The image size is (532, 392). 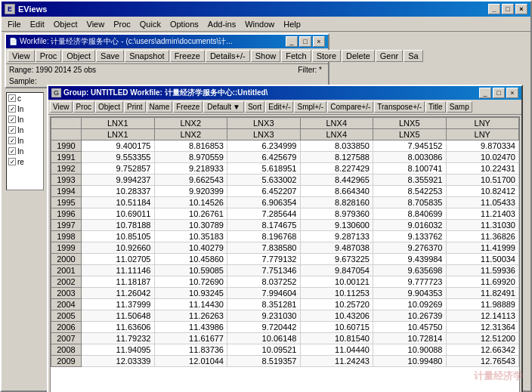 What do you see at coordinates (48, 56) in the screenshot?
I see `workfile-proc-btn: Proc` at bounding box center [48, 56].